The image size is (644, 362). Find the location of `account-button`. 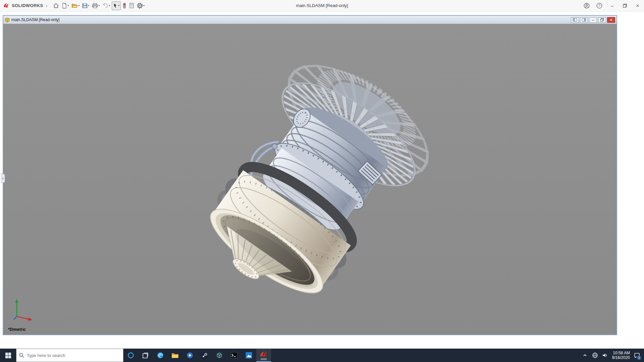

account-button is located at coordinates (587, 6).